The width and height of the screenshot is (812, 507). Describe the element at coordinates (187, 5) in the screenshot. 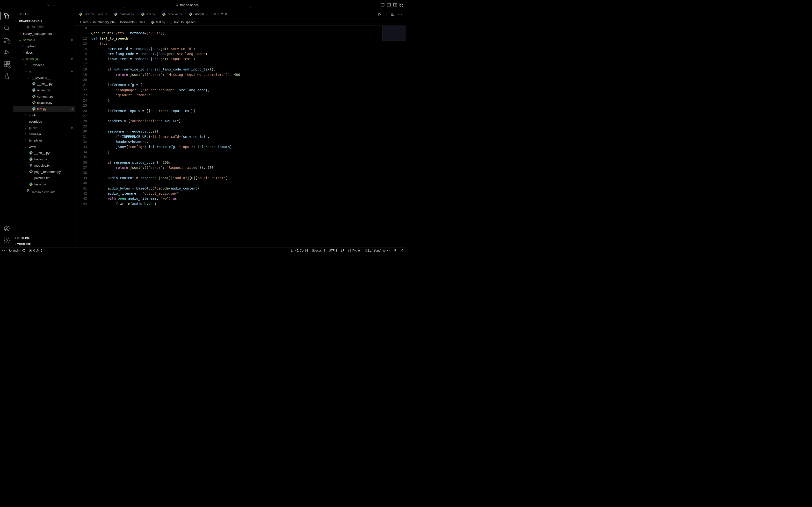

I see `command-center: frappe-bench` at that location.